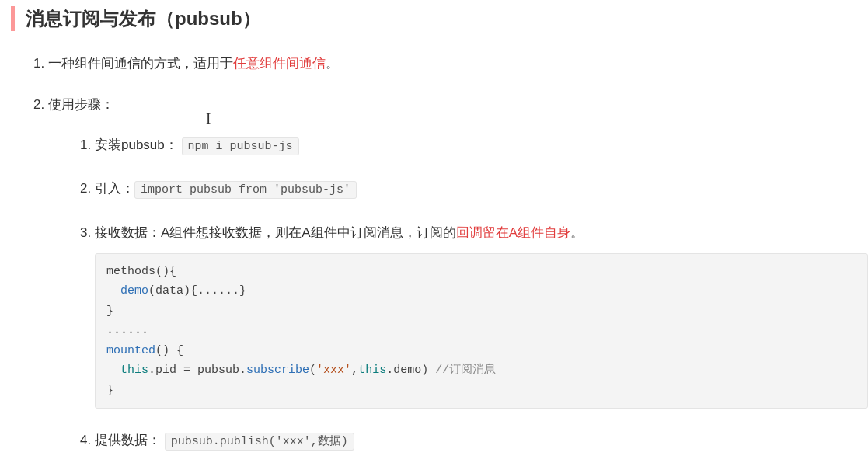 Image resolution: width=868 pixels, height=456 pixels. Describe the element at coordinates (260, 441) in the screenshot. I see `sub4-code: pubsub.publish('xxx',数据)` at that location.